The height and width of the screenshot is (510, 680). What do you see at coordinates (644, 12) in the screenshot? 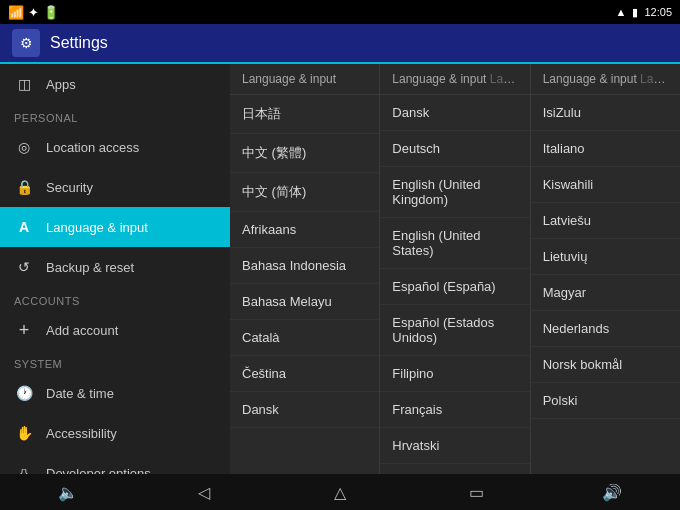
I see `status-icons-right: ▲ ▮ 12:05` at bounding box center [644, 12].